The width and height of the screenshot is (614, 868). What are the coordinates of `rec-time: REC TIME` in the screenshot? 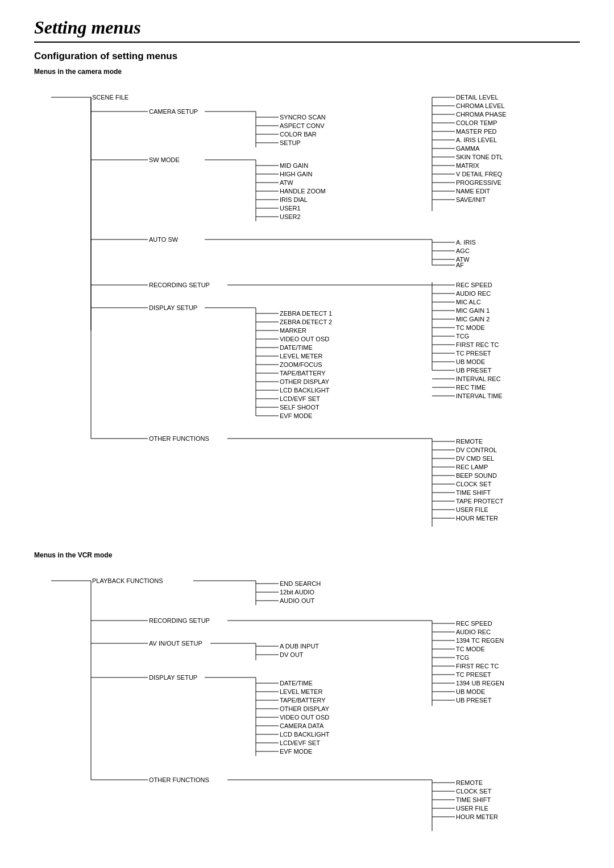 It's located at (471, 387).